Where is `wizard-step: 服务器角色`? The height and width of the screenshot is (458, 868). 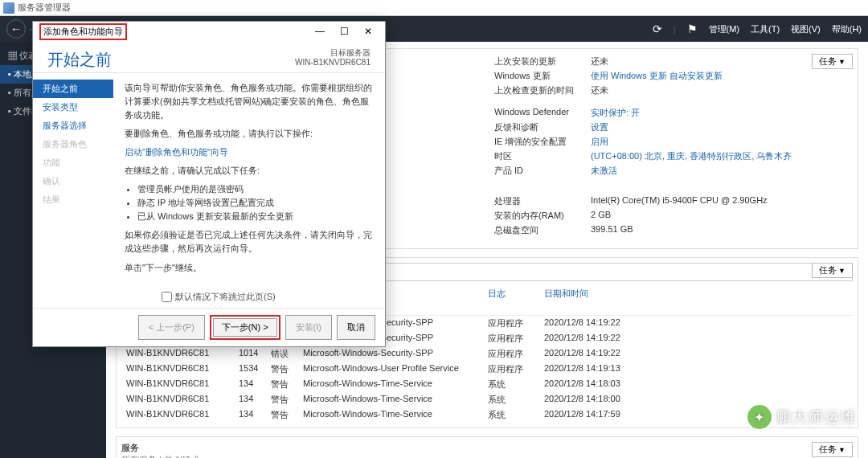
wizard-step: 服务器角色 is located at coordinates (73, 145).